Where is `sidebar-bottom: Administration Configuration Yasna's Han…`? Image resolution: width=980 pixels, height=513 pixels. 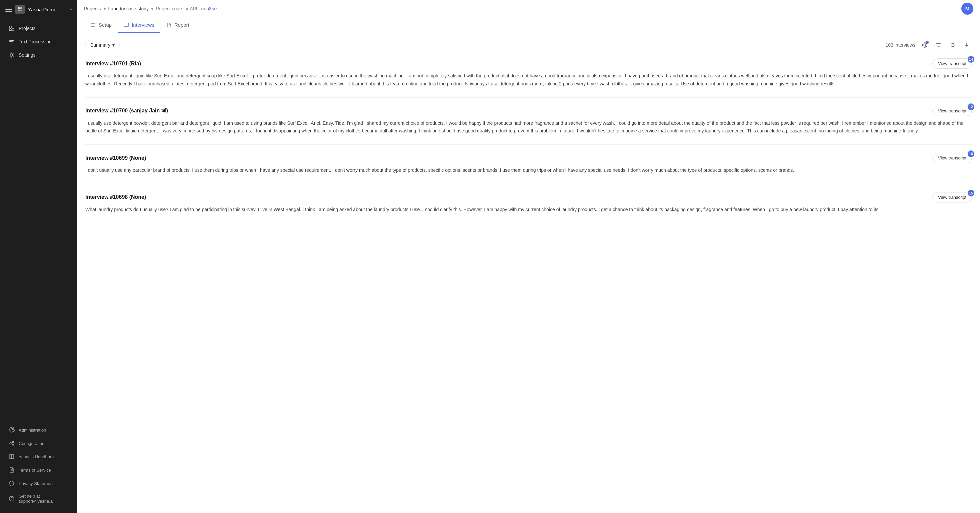
sidebar-bottom: Administration Configuration Yasna's Han… is located at coordinates (39, 467).